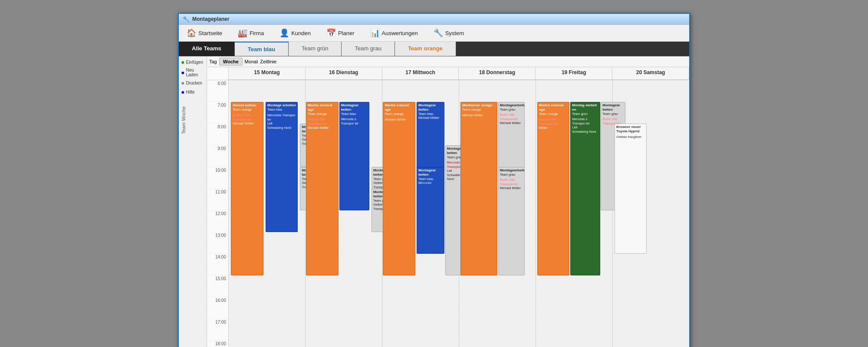 The width and height of the screenshot is (868, 347). Describe the element at coordinates (354, 156) in the screenshot. I see `event-montagearbeiten-dienstag-blau: Montagear beiten Team blau Mercede s Tra…` at that location.